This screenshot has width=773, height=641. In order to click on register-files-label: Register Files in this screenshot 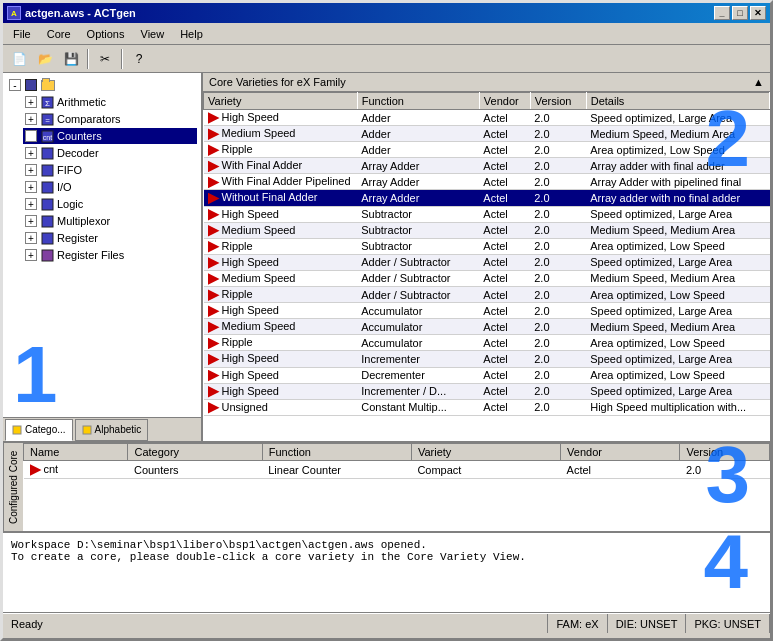, I will do `click(90, 255)`.